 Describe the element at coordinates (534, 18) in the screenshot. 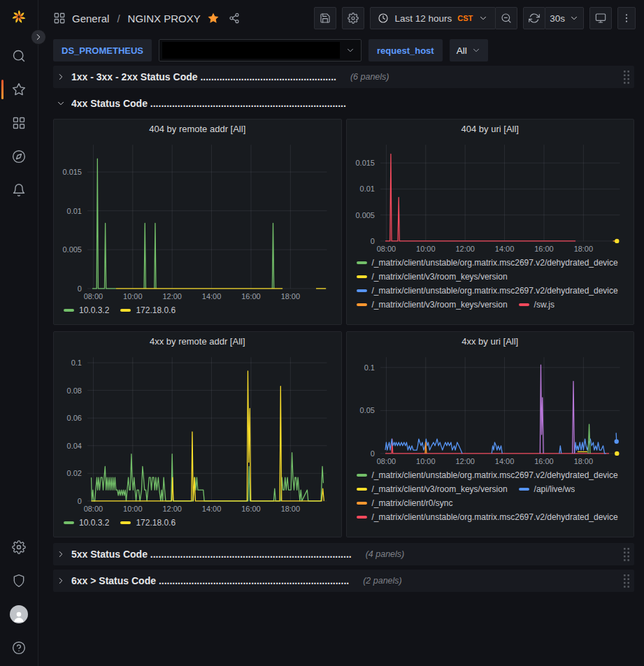

I see `refresh-icon` at that location.